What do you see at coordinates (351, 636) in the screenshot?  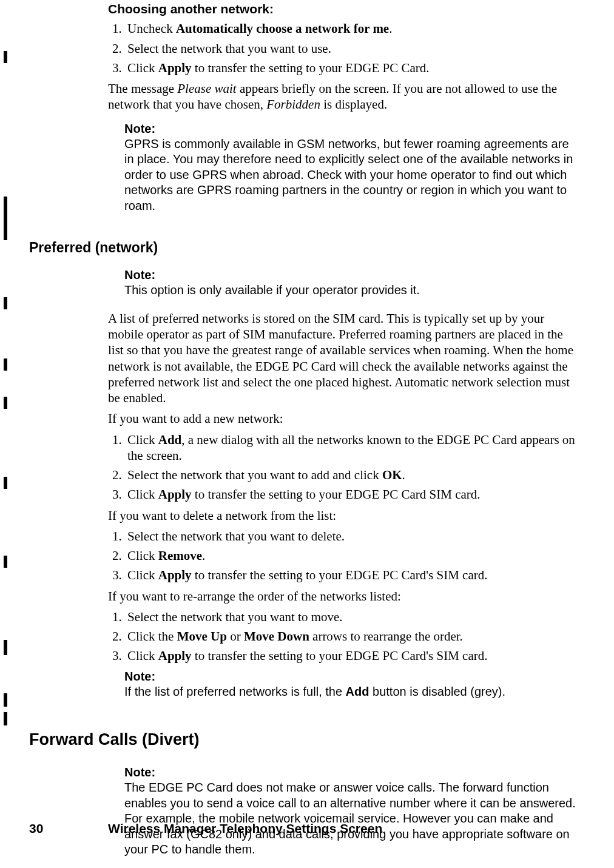 I see `step: Click the Move Up or Move Down arrows to…` at bounding box center [351, 636].